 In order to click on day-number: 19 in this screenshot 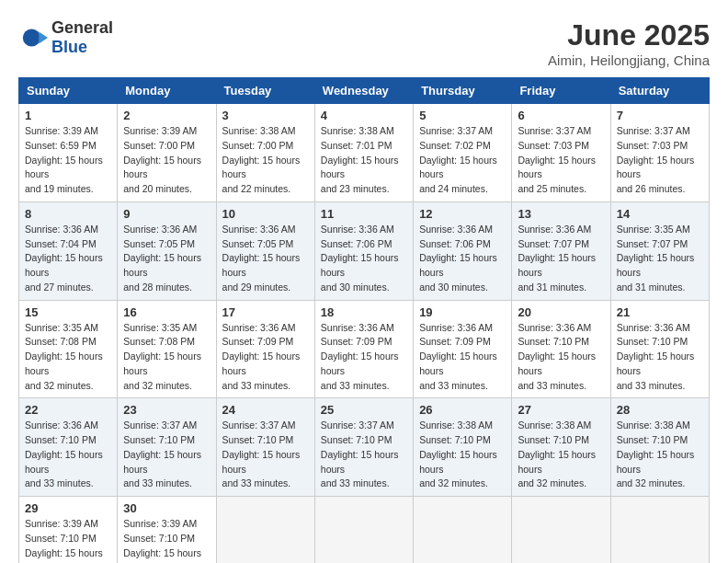, I will do `click(462, 313)`.